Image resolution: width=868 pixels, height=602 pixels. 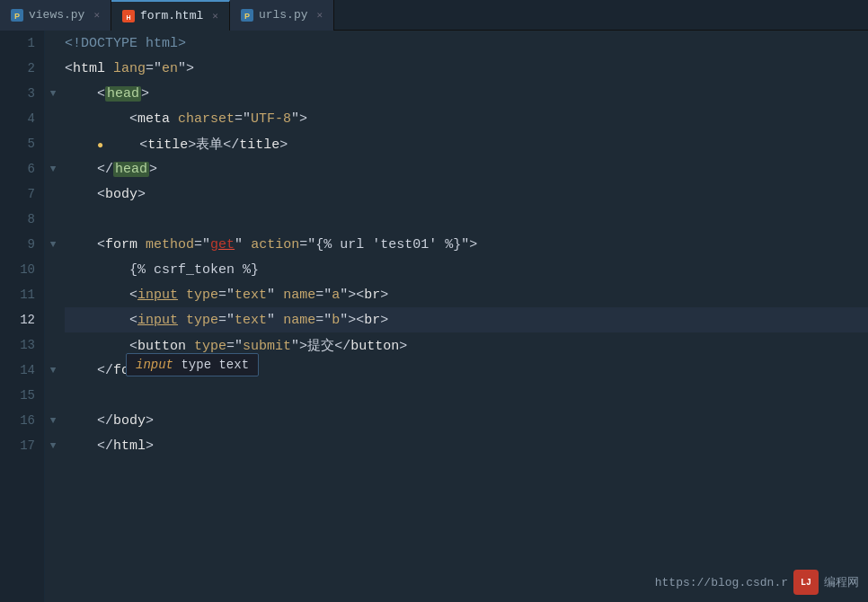 What do you see at coordinates (17, 15) in the screenshot?
I see `python-icon: P` at bounding box center [17, 15].